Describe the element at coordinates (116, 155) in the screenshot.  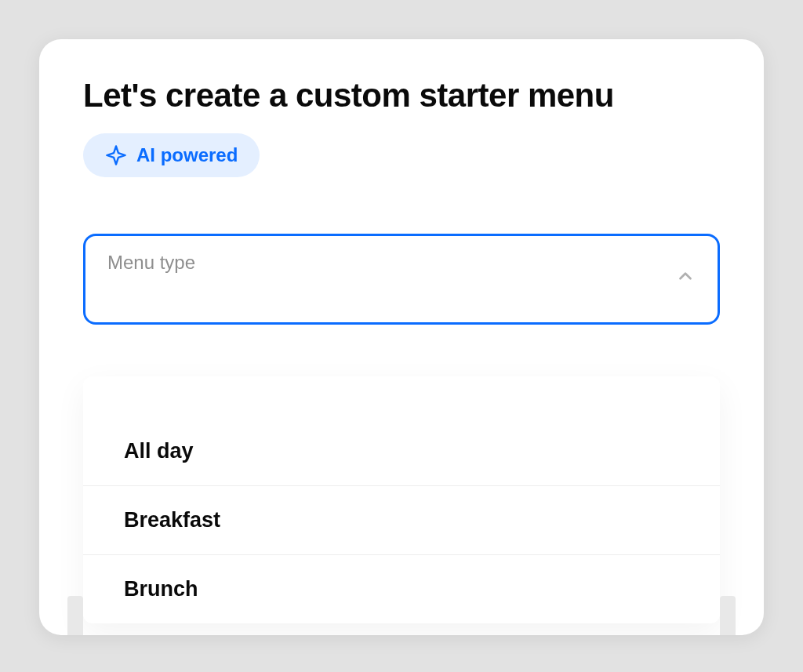
I see `sparkle-icon` at that location.